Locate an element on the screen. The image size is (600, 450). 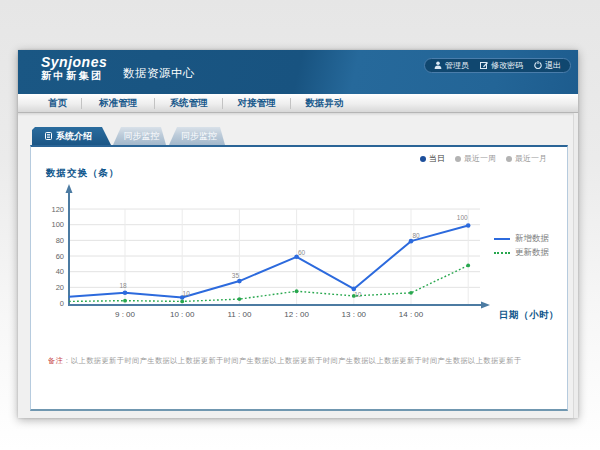
footnote: 备注：以上数据更新于时间产生数据以上数据更新于时间产生数据以上数据更新于时间产生… is located at coordinates (304, 361).